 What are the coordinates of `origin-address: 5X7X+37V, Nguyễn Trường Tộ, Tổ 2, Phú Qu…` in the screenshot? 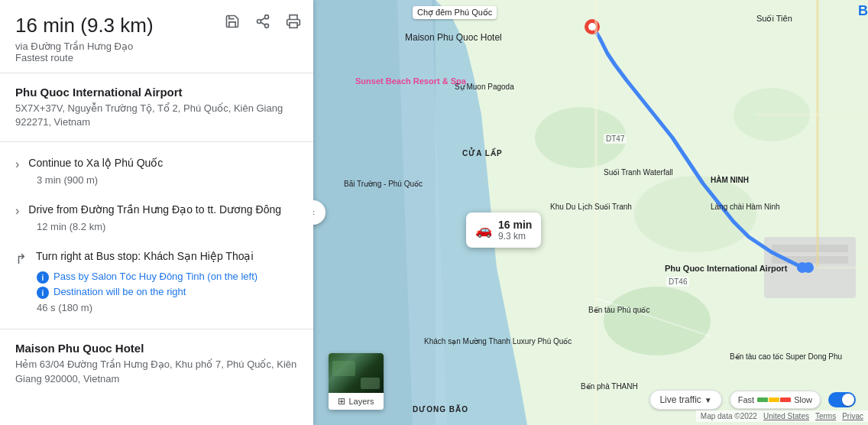 It's located at (157, 115).